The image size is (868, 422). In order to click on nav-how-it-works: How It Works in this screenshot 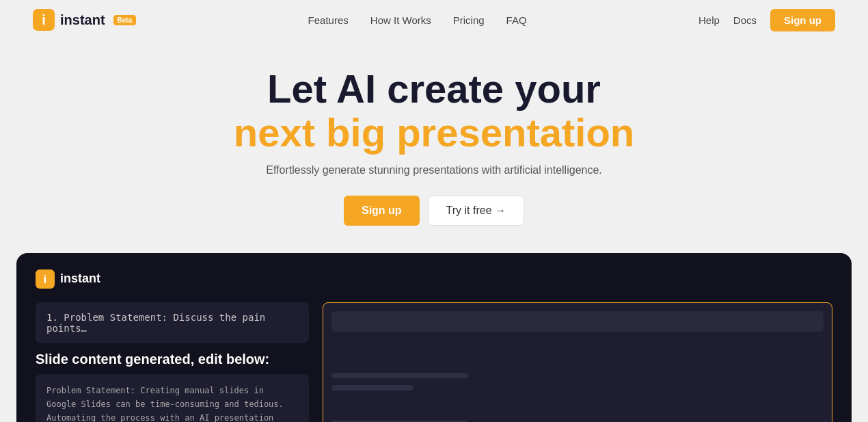, I will do `click(401, 21)`.